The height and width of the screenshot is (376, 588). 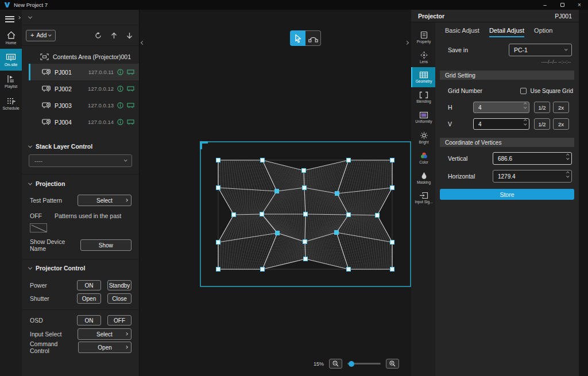 I want to click on tab-detail-adjust: Detail Adjust, so click(x=506, y=32).